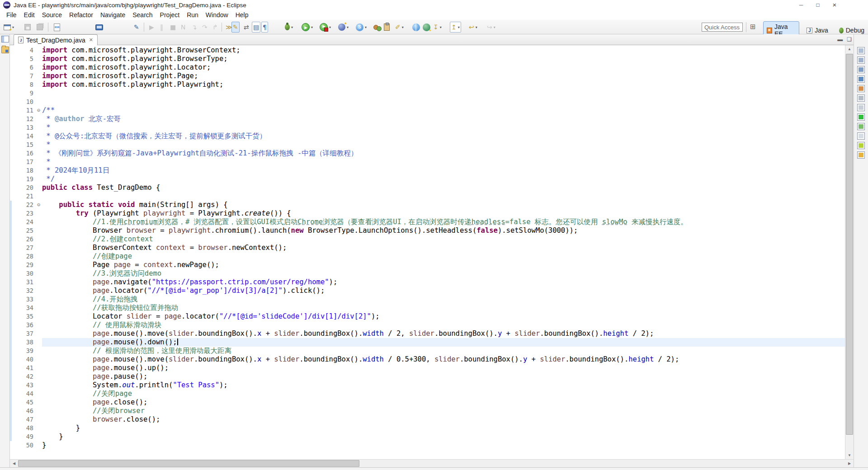 This screenshot has height=470, width=868. I want to click on new-wizard-button: ▾, so click(9, 27).